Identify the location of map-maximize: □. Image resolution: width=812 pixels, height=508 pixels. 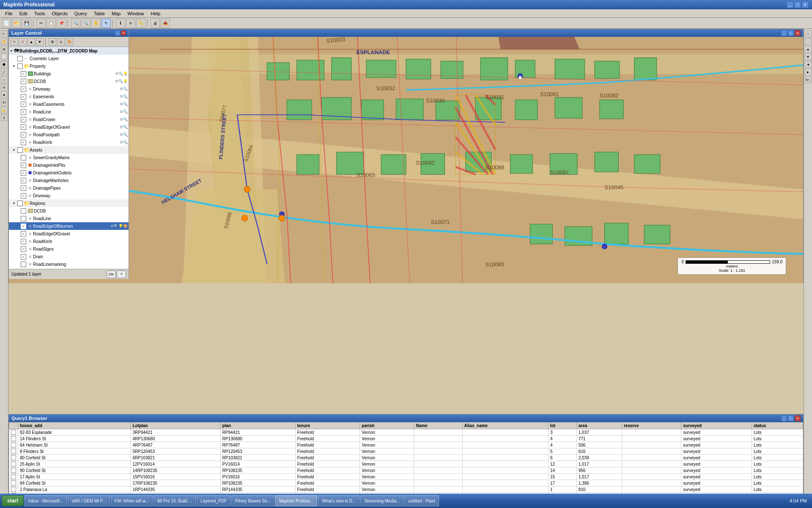
(791, 33).